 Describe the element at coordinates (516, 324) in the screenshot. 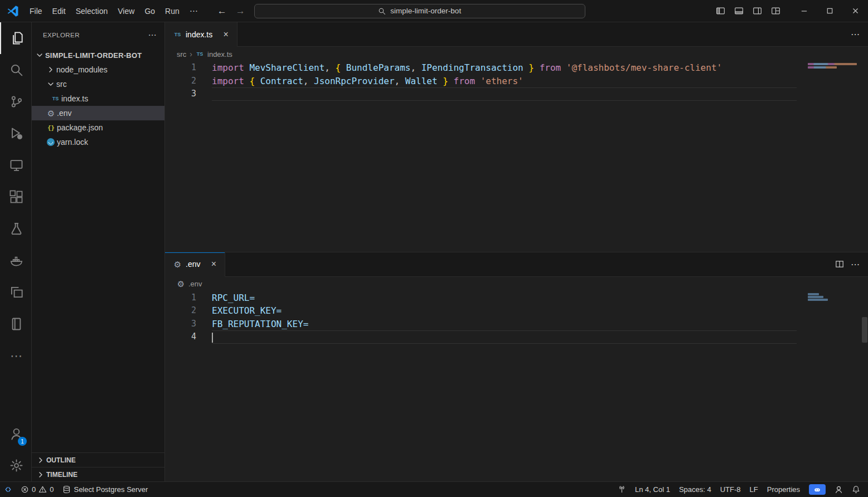

I see `code-line-3: 3FB_REPUTATION_KEY=` at that location.